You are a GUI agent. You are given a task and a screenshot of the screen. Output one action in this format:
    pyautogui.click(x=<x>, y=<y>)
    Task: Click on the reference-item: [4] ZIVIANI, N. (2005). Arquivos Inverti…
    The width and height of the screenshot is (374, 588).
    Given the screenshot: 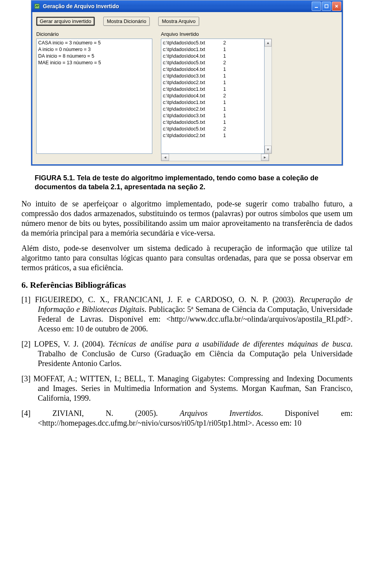 What is the action you would take?
    pyautogui.click(x=187, y=418)
    